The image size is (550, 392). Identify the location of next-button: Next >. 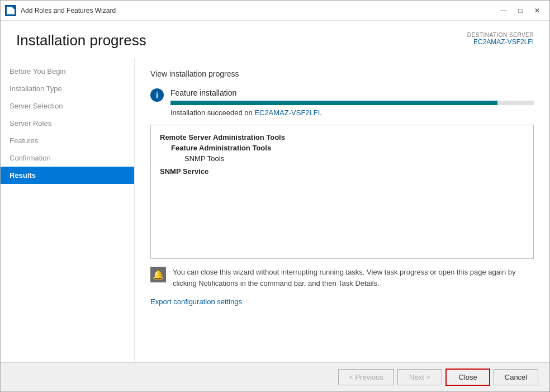
(420, 377).